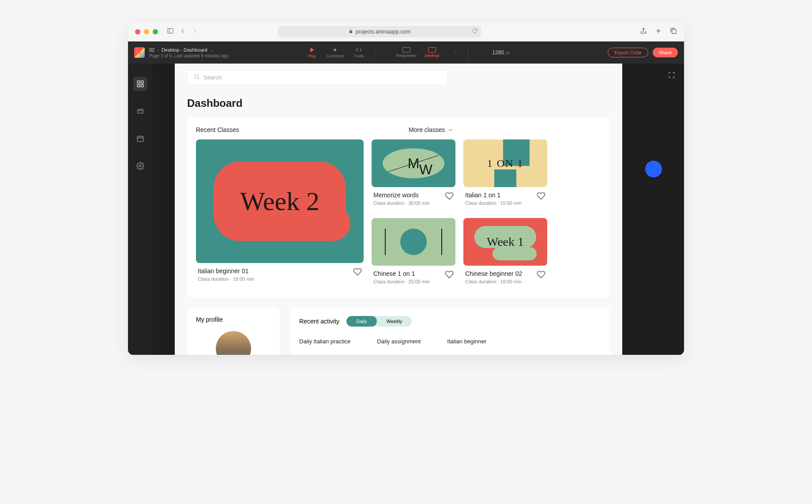 The width and height of the screenshot is (812, 504). What do you see at coordinates (406, 50) in the screenshot?
I see `responsive-icon` at bounding box center [406, 50].